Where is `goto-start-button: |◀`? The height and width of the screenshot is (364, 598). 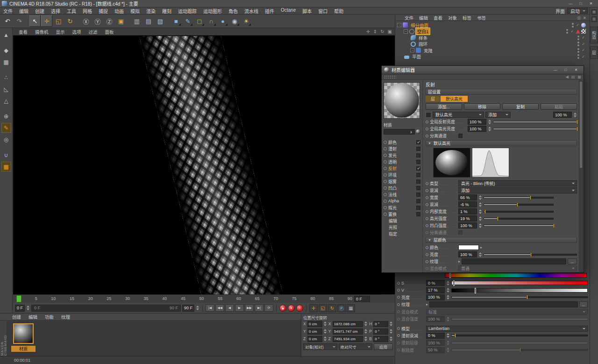 goto-start-button: |◀ is located at coordinates (210, 308).